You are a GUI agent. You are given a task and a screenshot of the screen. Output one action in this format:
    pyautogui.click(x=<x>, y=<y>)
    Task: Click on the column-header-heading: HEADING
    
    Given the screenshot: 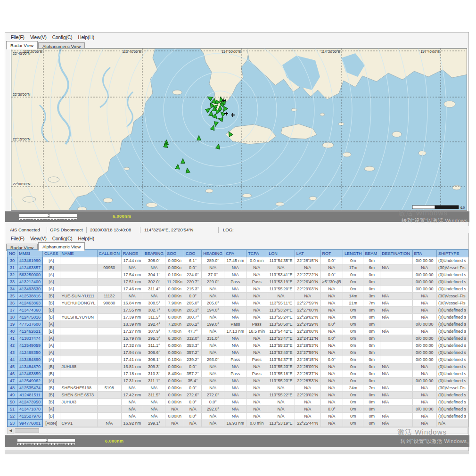 What is the action you would take?
    pyautogui.click(x=213, y=254)
    